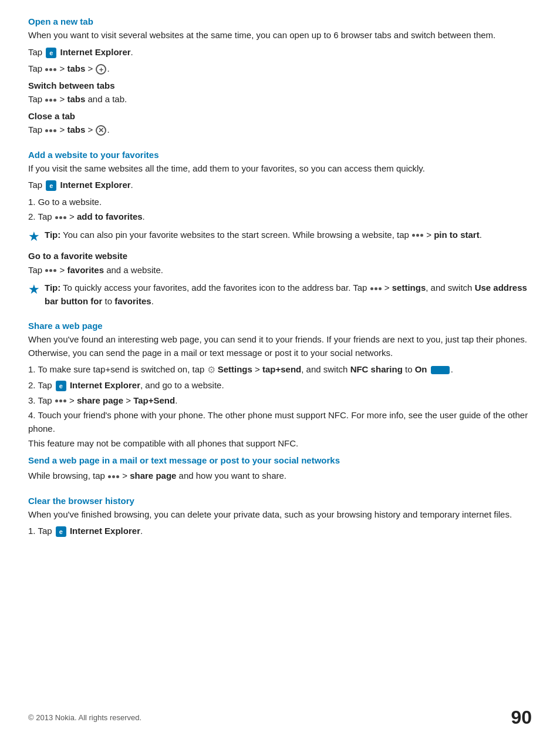 Image resolution: width=560 pixels, height=739 pixels. Describe the element at coordinates (280, 500) in the screenshot. I see `section-title-clear: Clear the browser history` at that location.